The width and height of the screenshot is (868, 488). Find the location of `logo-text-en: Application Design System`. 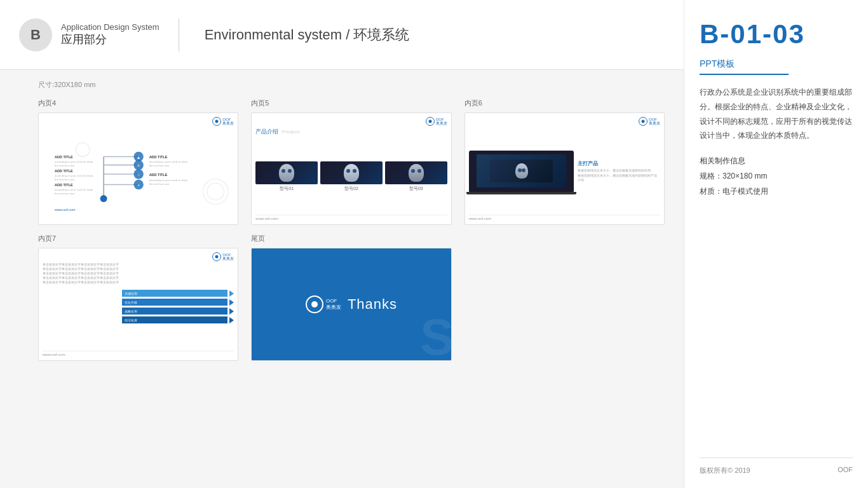

logo-text-en: Application Design System is located at coordinates (111, 27).